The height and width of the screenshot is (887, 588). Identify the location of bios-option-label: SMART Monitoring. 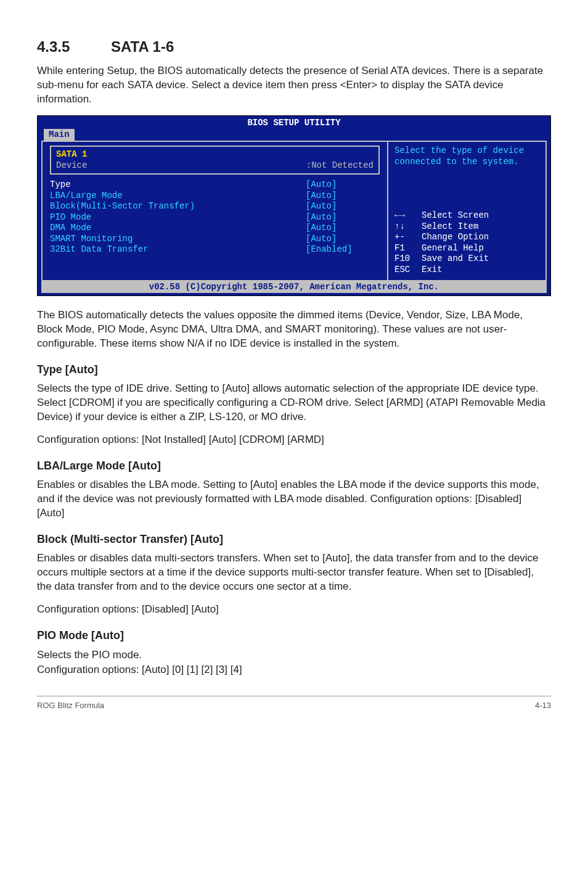
(178, 239).